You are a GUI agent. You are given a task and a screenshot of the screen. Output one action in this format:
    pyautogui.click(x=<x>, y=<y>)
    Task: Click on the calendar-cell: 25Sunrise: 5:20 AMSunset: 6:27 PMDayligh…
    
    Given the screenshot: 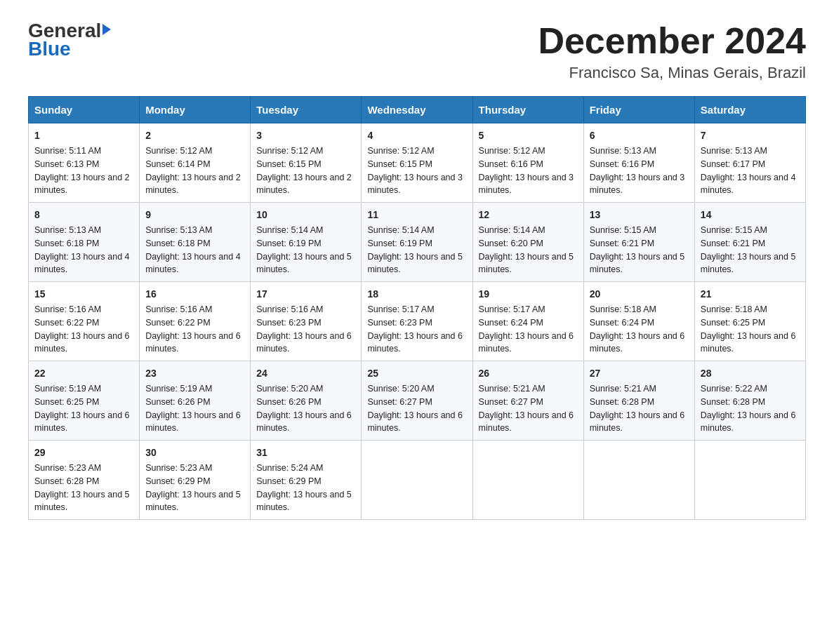 What is the action you would take?
    pyautogui.click(x=417, y=401)
    